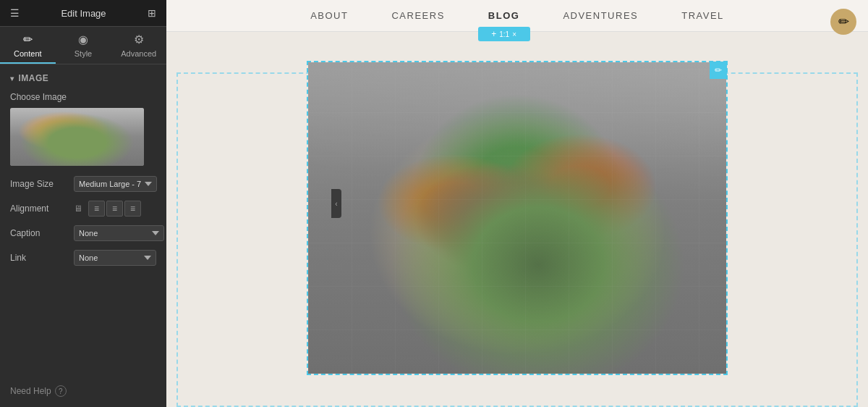 The width and height of the screenshot is (868, 407). What do you see at coordinates (718, 70) in the screenshot?
I see `image-edit-corner-button: ✏` at bounding box center [718, 70].